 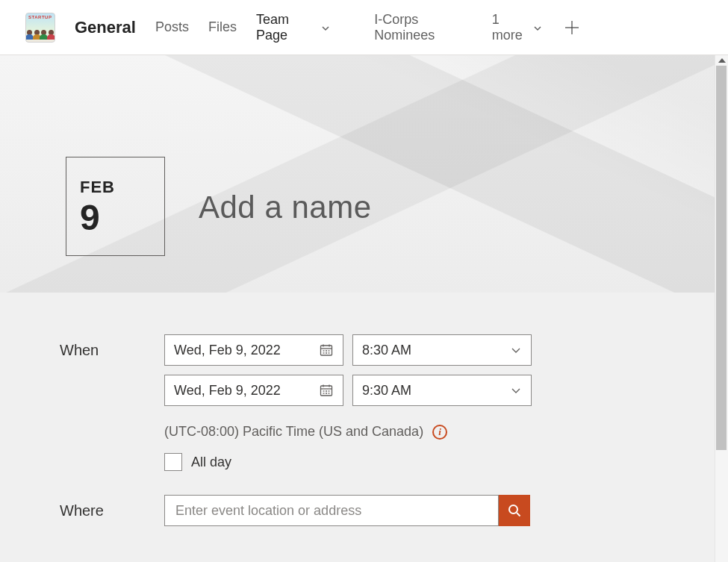 What do you see at coordinates (364, 28) in the screenshot?
I see `channel-tab-bar: STARTUP General Posts Files Team Page I-…` at bounding box center [364, 28].